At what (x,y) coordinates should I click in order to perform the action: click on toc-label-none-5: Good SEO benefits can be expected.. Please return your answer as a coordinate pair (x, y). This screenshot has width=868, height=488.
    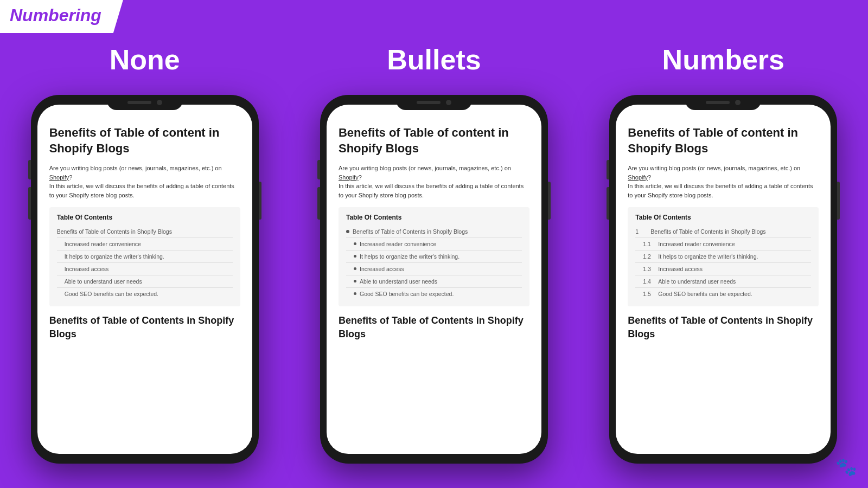
    Looking at the image, I should click on (112, 294).